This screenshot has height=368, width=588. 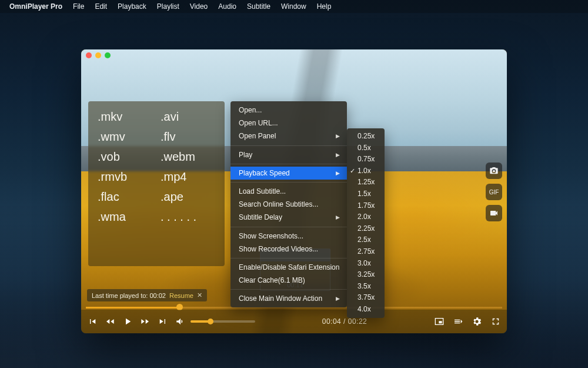 What do you see at coordinates (289, 204) in the screenshot?
I see `ctx-search-subs: Search Online Subtitles...` at bounding box center [289, 204].